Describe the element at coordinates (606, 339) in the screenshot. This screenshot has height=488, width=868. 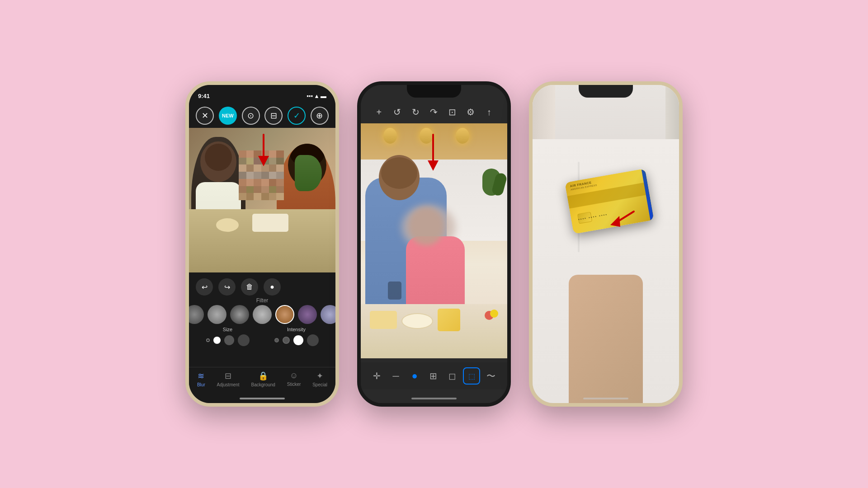
I see `hand-skin` at that location.